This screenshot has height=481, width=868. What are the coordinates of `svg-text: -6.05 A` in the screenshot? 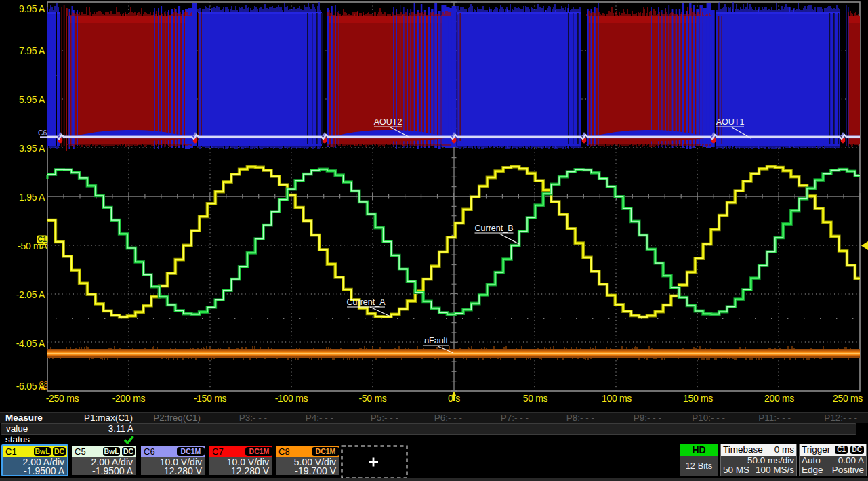 It's located at (31, 386).